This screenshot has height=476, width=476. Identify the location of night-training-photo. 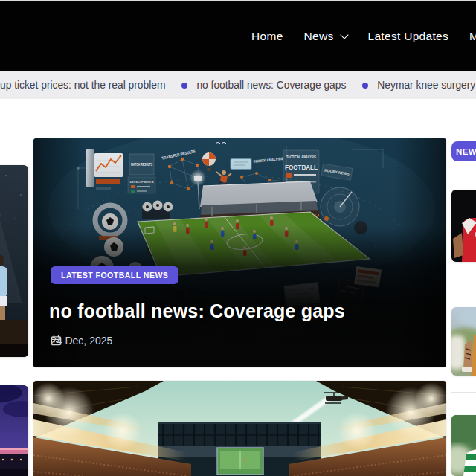
(14, 261).